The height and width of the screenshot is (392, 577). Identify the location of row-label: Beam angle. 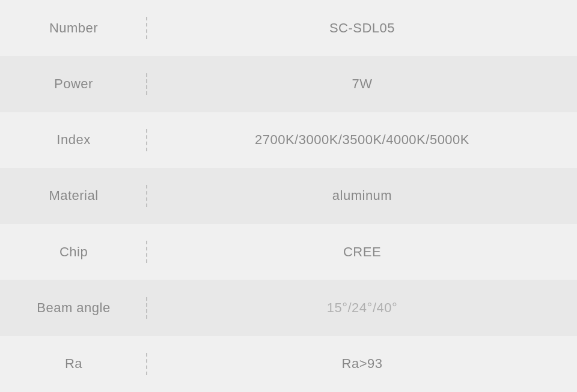
(73, 308).